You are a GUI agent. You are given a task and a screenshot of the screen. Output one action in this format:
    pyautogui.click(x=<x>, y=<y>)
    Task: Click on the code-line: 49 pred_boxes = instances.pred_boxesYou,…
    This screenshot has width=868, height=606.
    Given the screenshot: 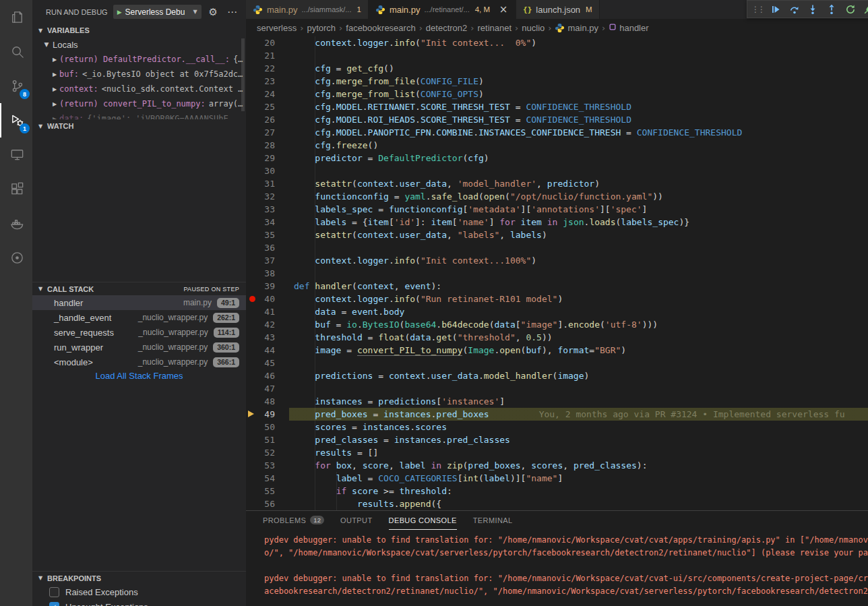 What is the action you would take?
    pyautogui.click(x=557, y=414)
    